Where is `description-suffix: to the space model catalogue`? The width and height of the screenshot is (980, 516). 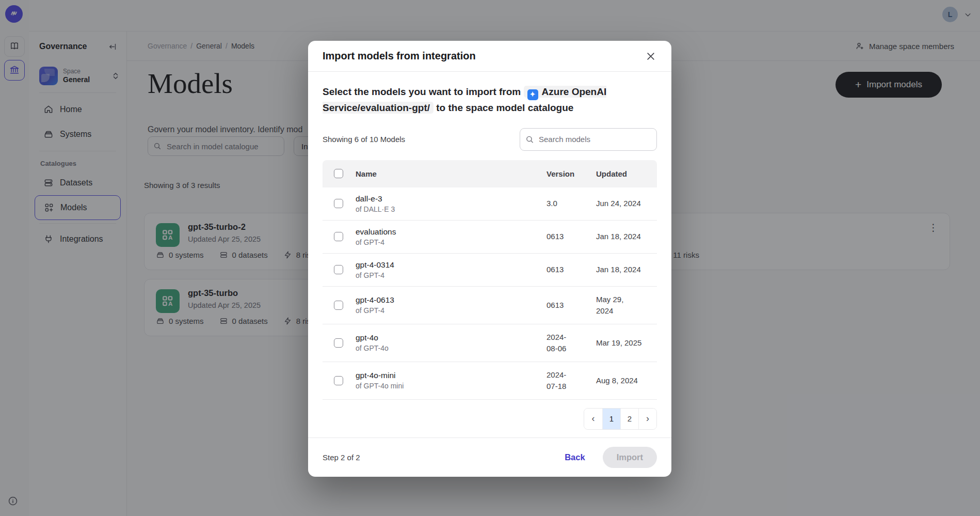 description-suffix: to the space model catalogue is located at coordinates (505, 107).